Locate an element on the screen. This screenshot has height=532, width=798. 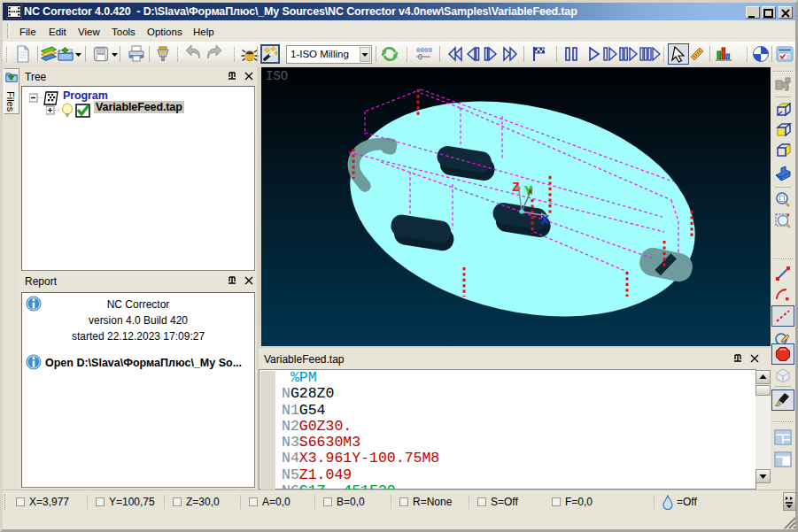
svg-text: Y is located at coordinates (528, 191).